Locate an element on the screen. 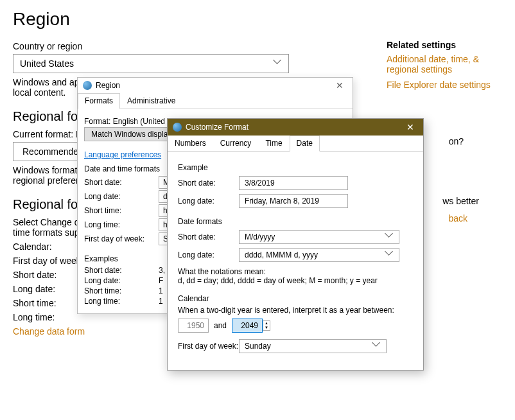 The image size is (515, 420). country-value: United States is located at coordinates (47, 64).